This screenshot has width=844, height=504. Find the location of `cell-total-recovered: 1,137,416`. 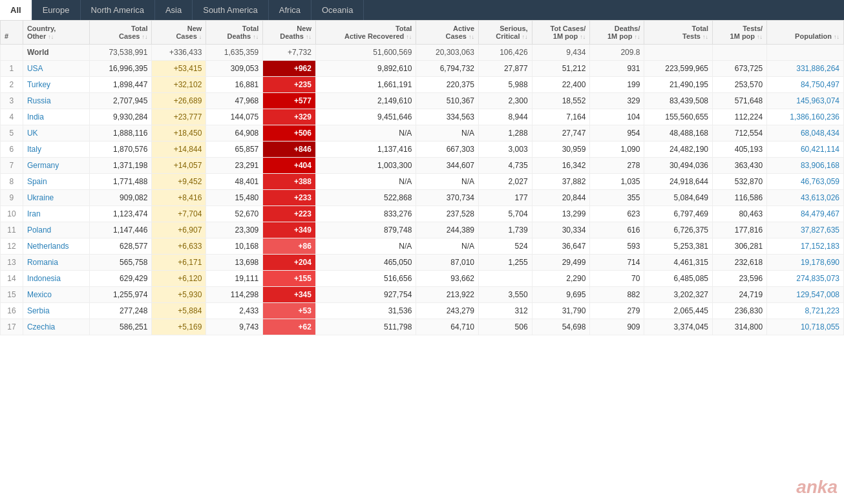

cell-total-recovered: 1,137,416 is located at coordinates (366, 150).